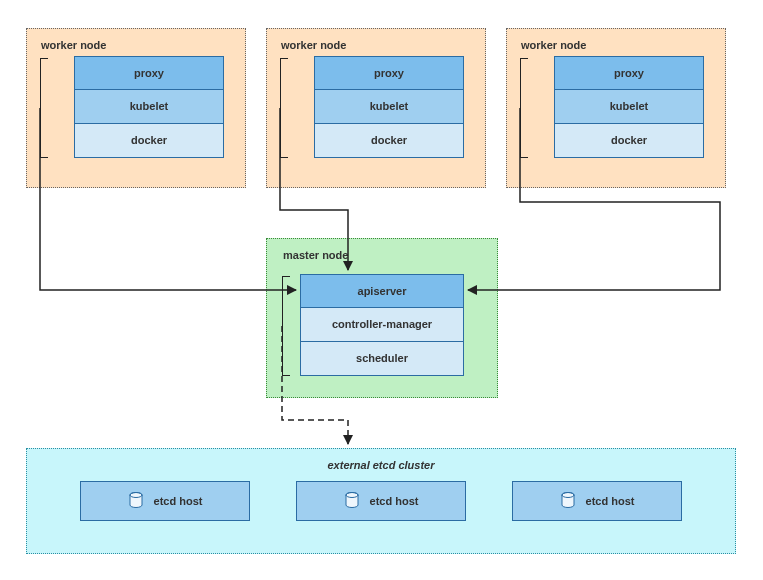 This screenshot has height=580, width=763. What do you see at coordinates (382, 325) in the screenshot?
I see `master-controller-manager: controller-manager` at bounding box center [382, 325].